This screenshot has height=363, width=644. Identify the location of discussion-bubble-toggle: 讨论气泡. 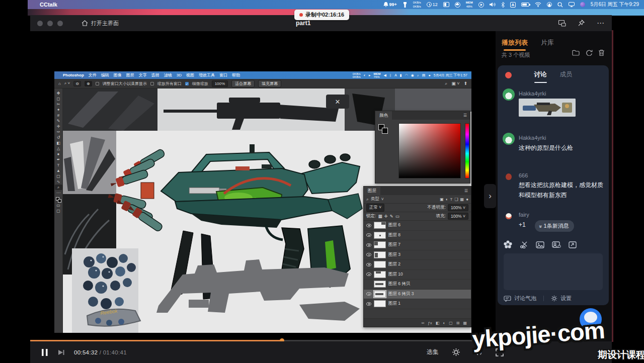
(525, 299).